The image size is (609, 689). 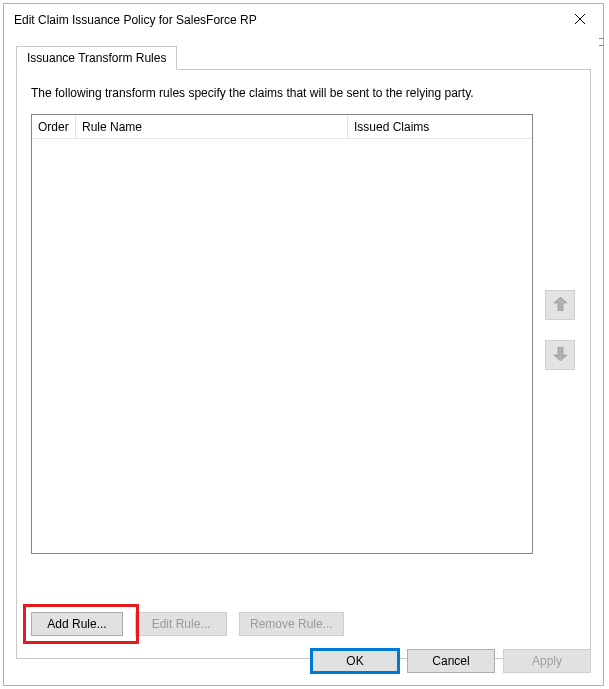 I want to click on window-title: Edit Claim Issuance Policy for SalesForc…, so click(x=136, y=20).